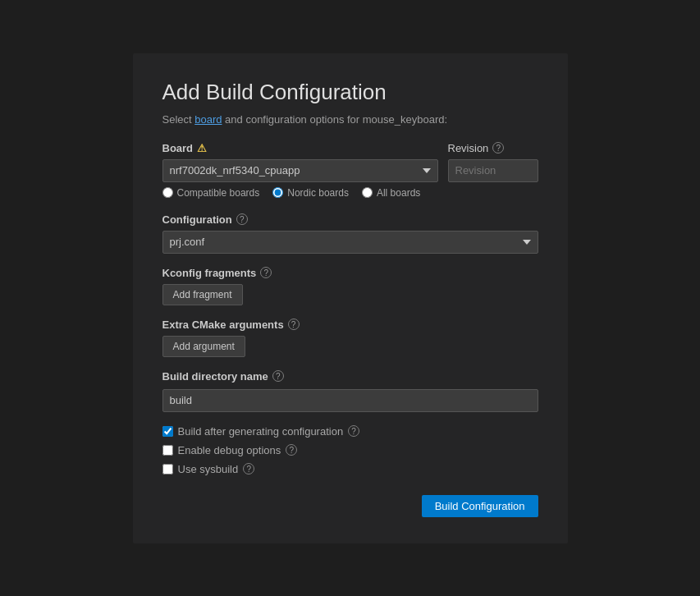 Image resolution: width=700 pixels, height=596 pixels. I want to click on build-dir-input, so click(350, 401).